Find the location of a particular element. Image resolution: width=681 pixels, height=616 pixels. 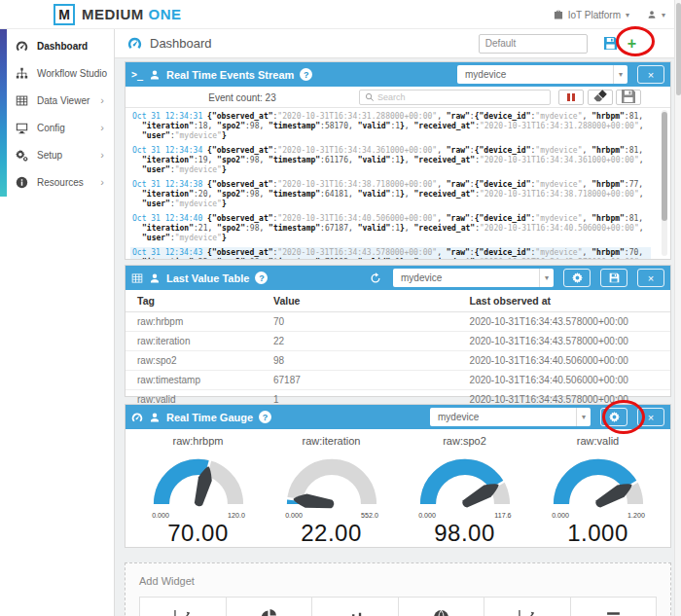

gauge-label: raw:hrbpm is located at coordinates (198, 441).